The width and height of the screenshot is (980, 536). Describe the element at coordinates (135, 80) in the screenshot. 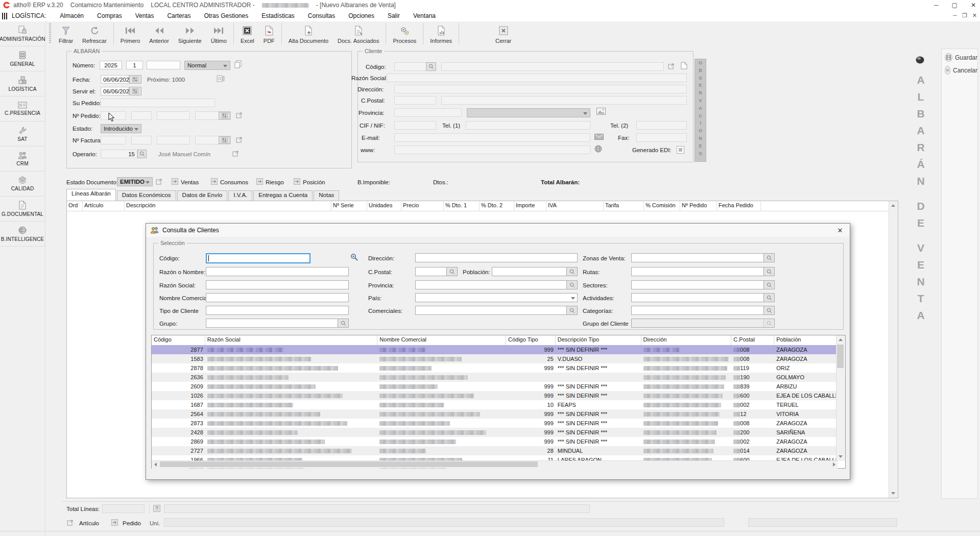

I see `fecha-calendar-button` at that location.